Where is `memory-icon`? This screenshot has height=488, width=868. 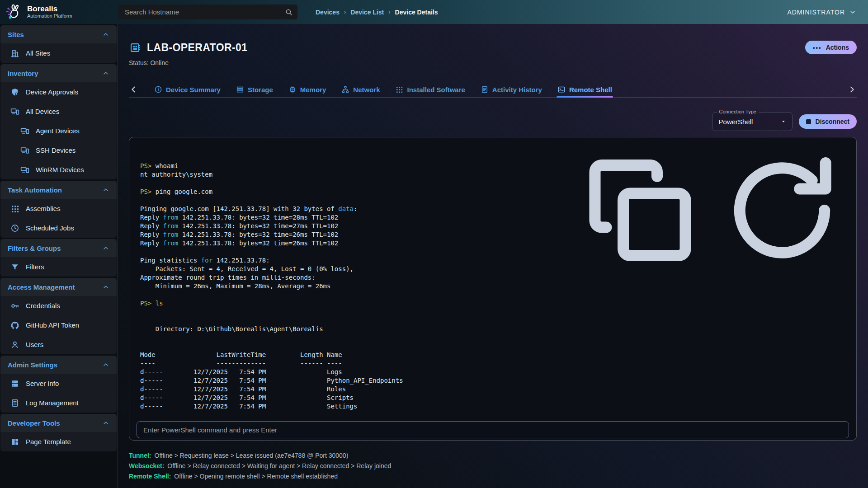 memory-icon is located at coordinates (292, 89).